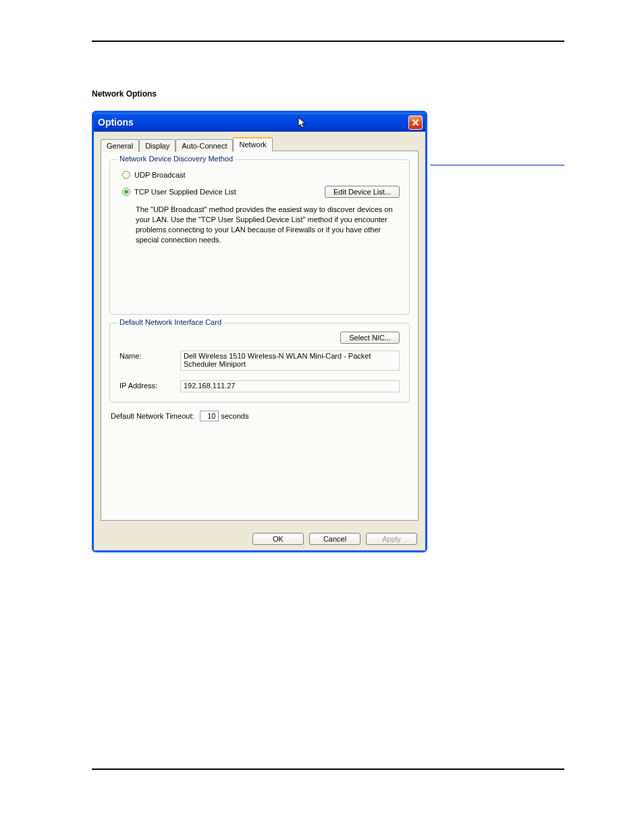  Describe the element at coordinates (185, 192) in the screenshot. I see `radio-tcp-label: TCP User Supplied Device List` at that location.